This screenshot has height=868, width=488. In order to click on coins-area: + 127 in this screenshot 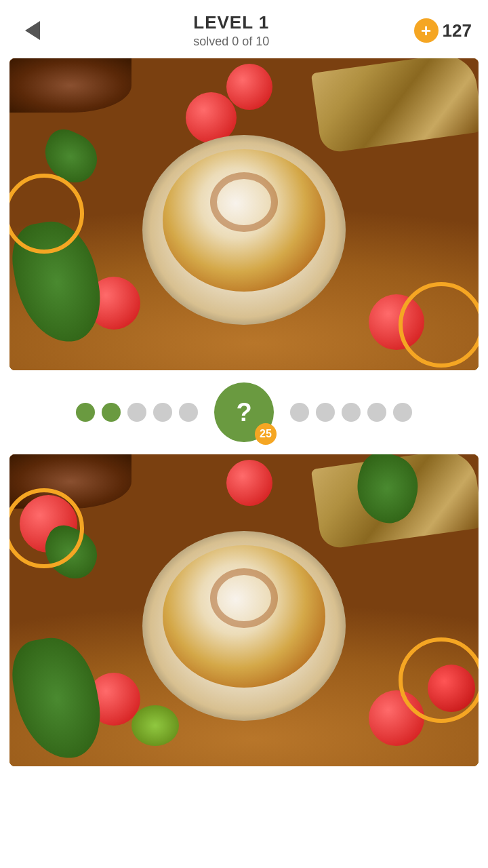, I will do `click(443, 31)`.